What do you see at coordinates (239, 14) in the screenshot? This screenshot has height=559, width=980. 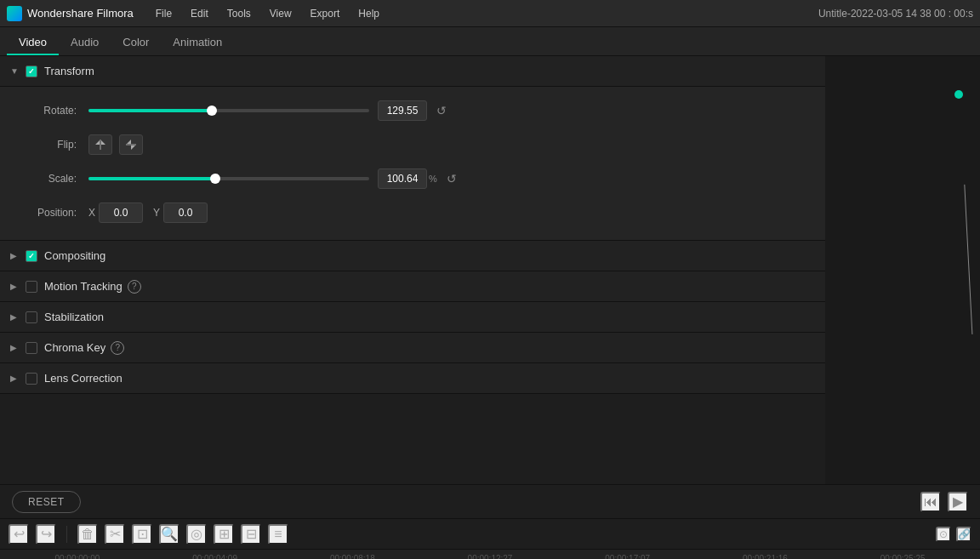 I see `menu-tools: Tools` at bounding box center [239, 14].